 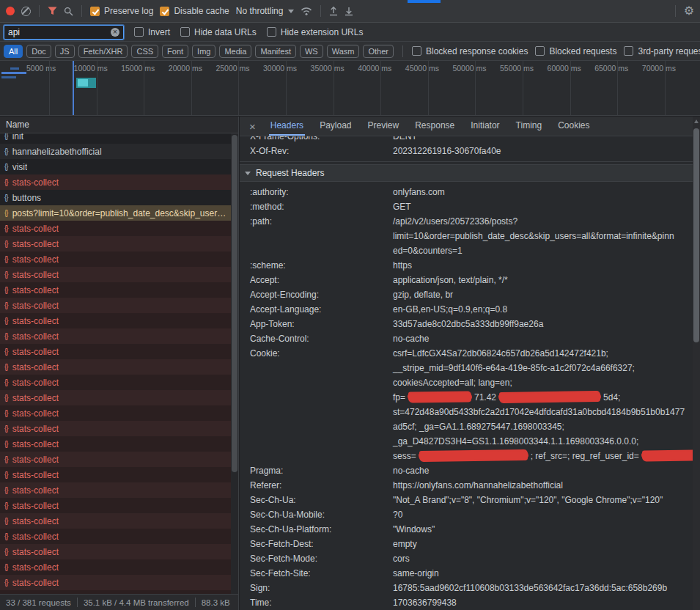 I want to click on filter-chip-js: JS, so click(x=65, y=51).